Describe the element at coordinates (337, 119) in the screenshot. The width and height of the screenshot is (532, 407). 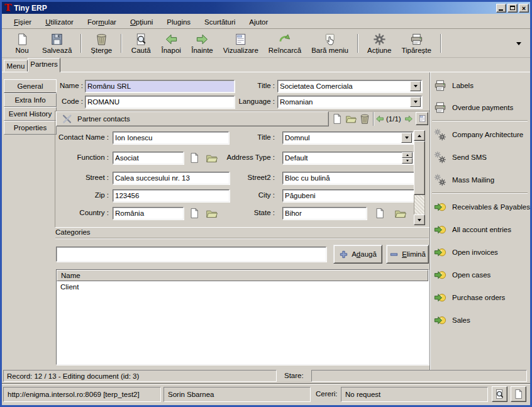
I see `contact-new-button` at that location.